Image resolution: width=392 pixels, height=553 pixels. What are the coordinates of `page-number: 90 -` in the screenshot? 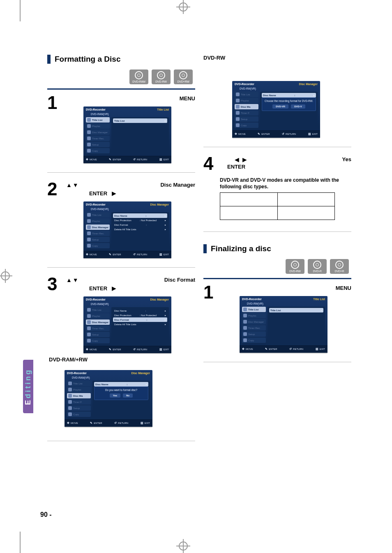 It's located at (46, 515).